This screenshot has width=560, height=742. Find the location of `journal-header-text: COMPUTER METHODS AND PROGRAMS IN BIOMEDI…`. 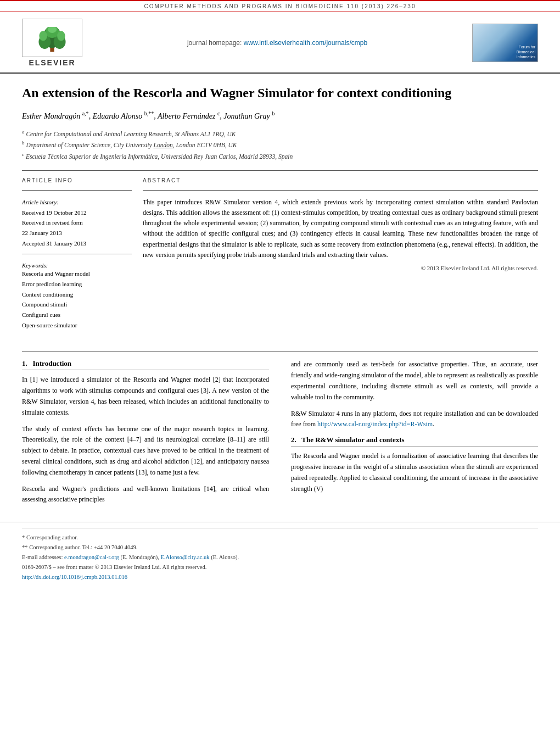

journal-header-text: COMPUTER METHODS AND PROGRAMS IN BIOMEDI… is located at coordinates (280, 7).